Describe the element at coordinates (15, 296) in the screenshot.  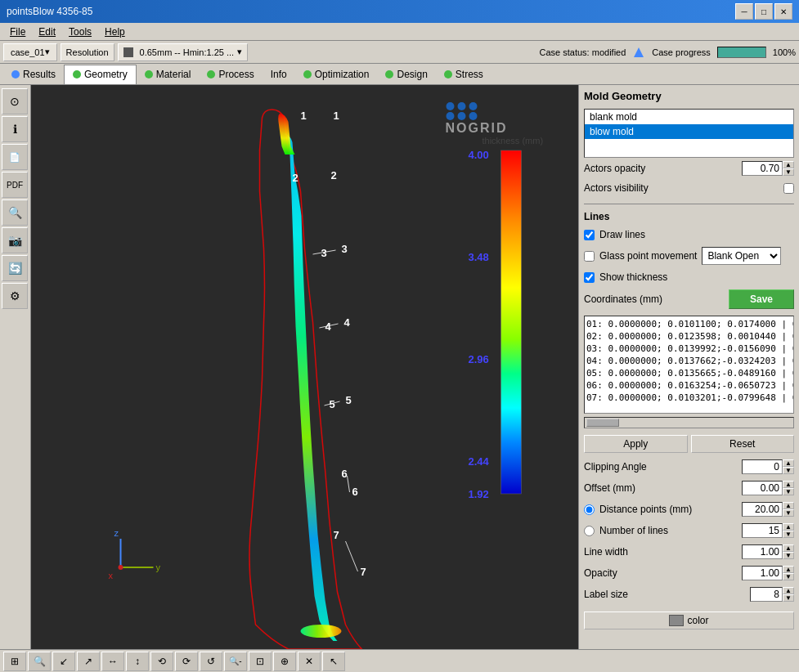
I see `sidebar-icon-gear: ⚙` at that location.